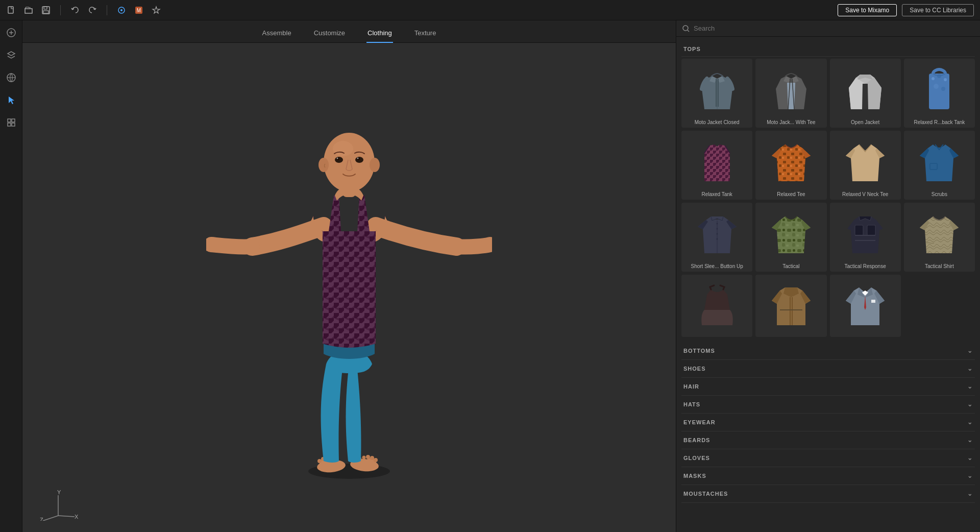  Describe the element at coordinates (11, 123) in the screenshot. I see `grid-icon` at that location.